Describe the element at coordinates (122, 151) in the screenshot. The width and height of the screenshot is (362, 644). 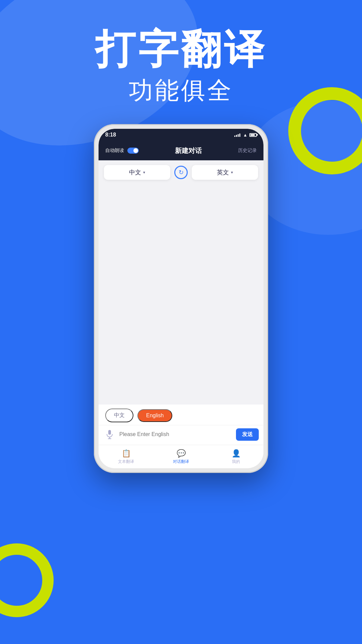
I see `auto-read-area: 自动朗读` at that location.